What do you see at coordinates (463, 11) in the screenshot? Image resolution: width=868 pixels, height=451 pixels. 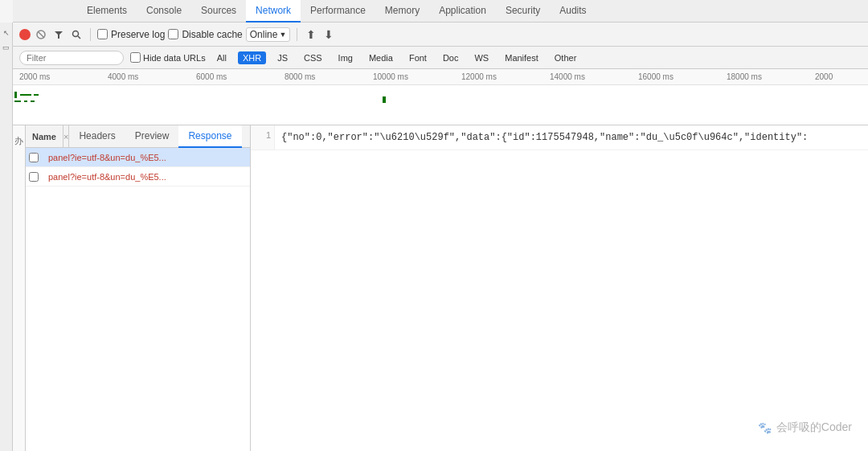 I see `tab-application: Application` at bounding box center [463, 11].